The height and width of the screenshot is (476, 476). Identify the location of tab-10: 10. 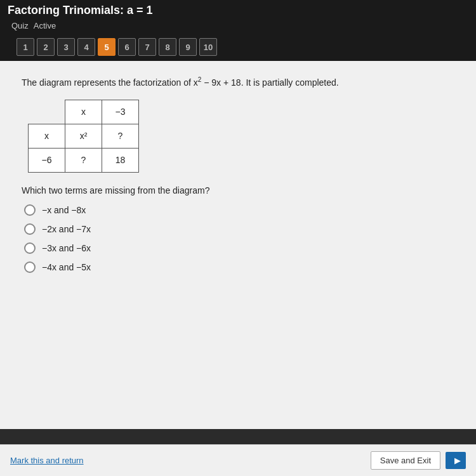
(208, 47).